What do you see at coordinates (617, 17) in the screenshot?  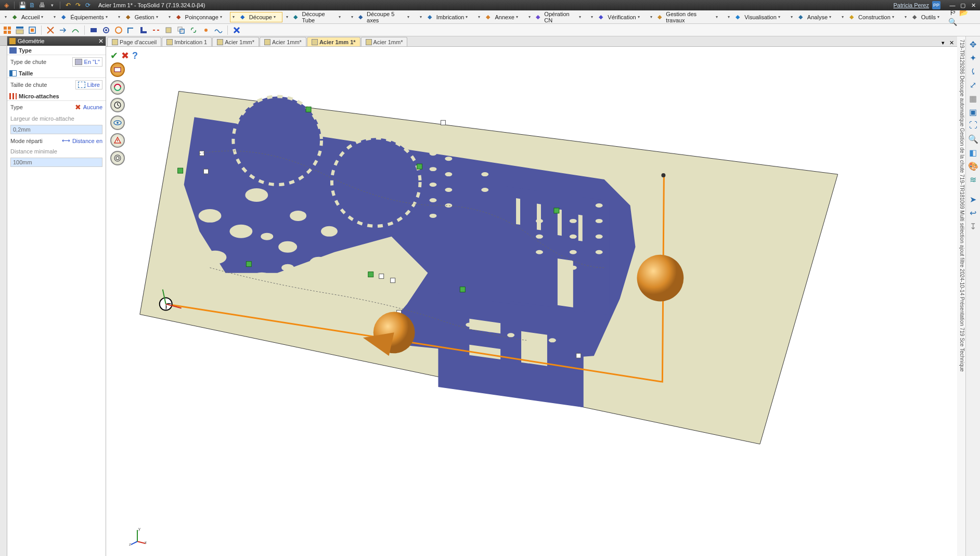 I see `ribbon-v-rification: ▾◆Vérification▾` at bounding box center [617, 17].